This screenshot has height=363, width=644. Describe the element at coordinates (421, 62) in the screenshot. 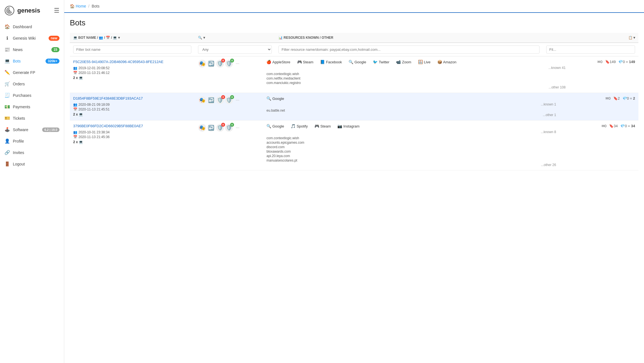

I see `resource-logo: 🪟` at that location.